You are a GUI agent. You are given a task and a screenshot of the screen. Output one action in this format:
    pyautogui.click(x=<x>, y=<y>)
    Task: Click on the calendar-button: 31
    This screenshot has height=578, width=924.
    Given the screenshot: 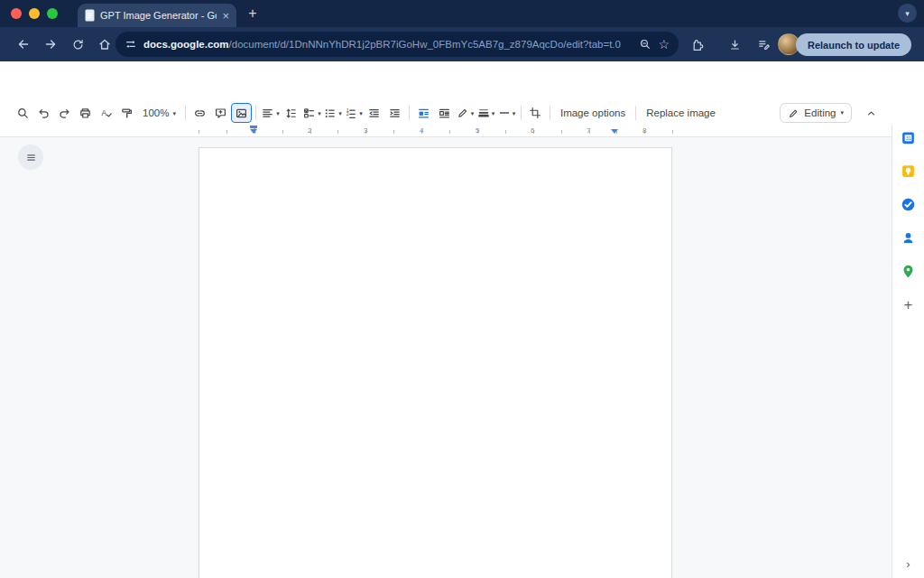 What is the action you would take?
    pyautogui.click(x=909, y=137)
    